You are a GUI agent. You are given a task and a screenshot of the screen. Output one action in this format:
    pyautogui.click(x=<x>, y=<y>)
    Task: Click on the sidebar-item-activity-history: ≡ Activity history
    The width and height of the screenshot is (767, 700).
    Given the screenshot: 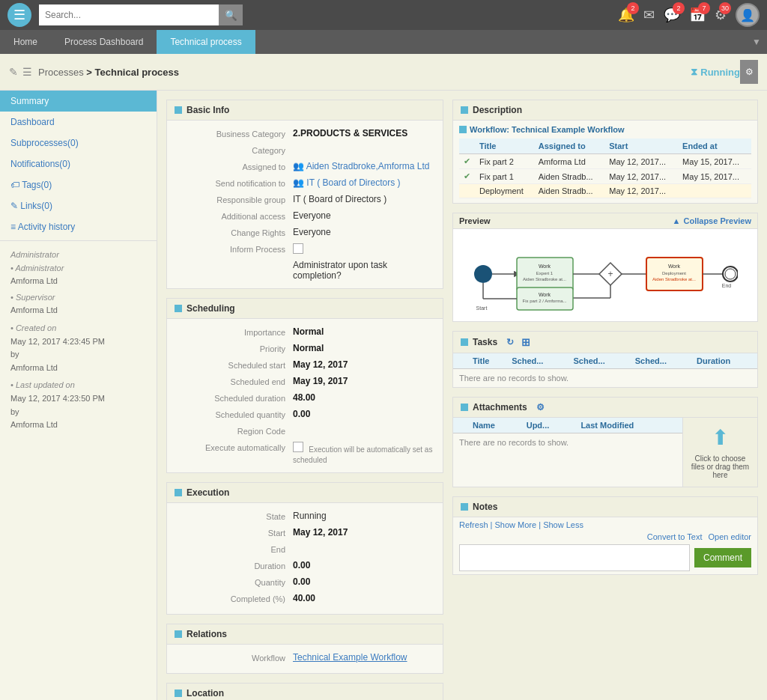 What is the action you would take?
    pyautogui.click(x=78, y=227)
    